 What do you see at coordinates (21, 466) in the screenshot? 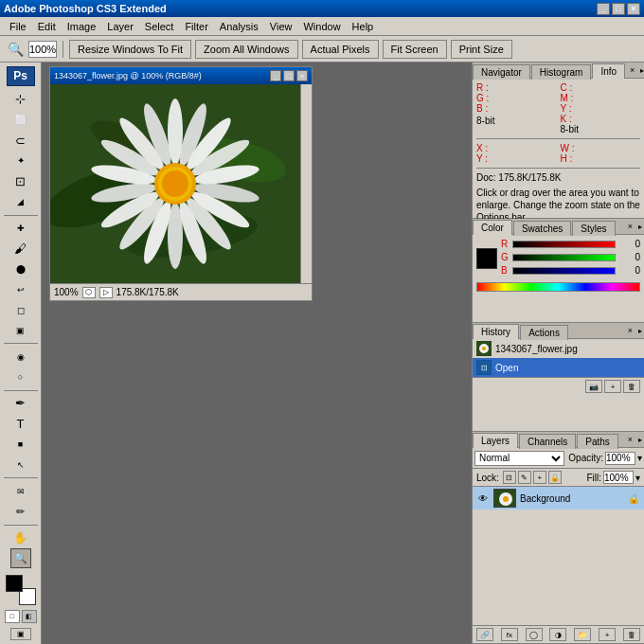
I see `path-tool: ↖` at bounding box center [21, 466].